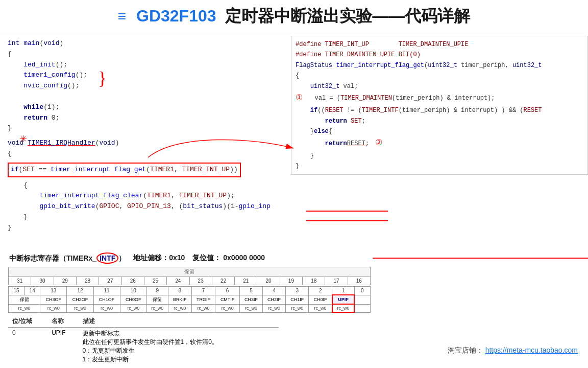 This screenshot has width=588, height=368. I want to click on taobao-label: 淘宝店铺：, so click(465, 350).